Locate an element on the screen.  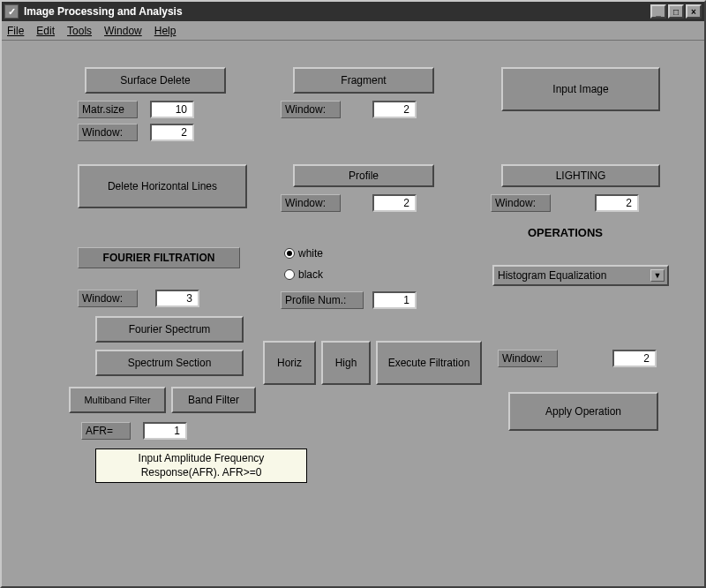
ops-window-input is located at coordinates (635, 358).